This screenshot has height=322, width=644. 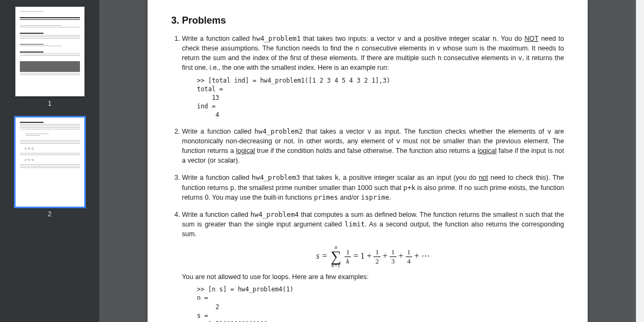 I want to click on problem-3: Write a function called hw4_problem3 tha…, so click(x=373, y=187).